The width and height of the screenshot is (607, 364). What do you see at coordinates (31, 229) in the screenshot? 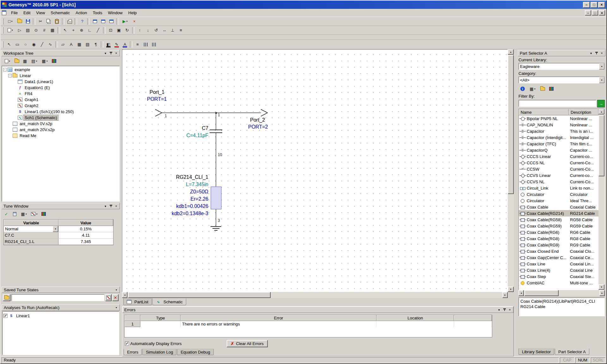
I see `tune-variable-dropdown: Normal` at bounding box center [31, 229].